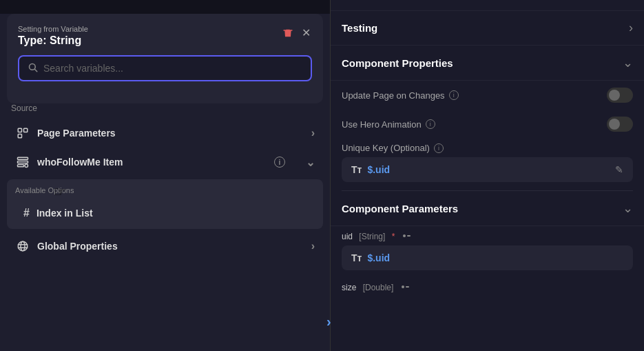 The image size is (644, 351). What do you see at coordinates (488, 124) in the screenshot?
I see `use-hero-row: Use Hero Animation i` at bounding box center [488, 124].